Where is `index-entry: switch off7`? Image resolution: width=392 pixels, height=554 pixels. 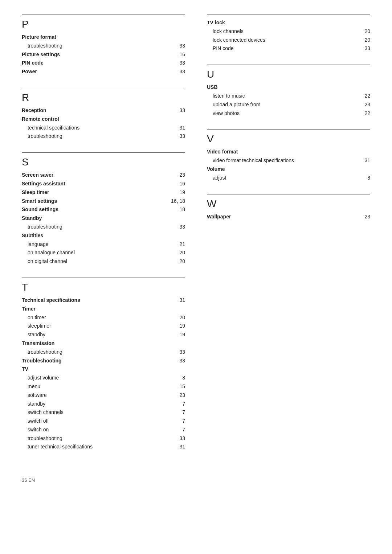 index-entry: switch off7 is located at coordinates (103, 421).